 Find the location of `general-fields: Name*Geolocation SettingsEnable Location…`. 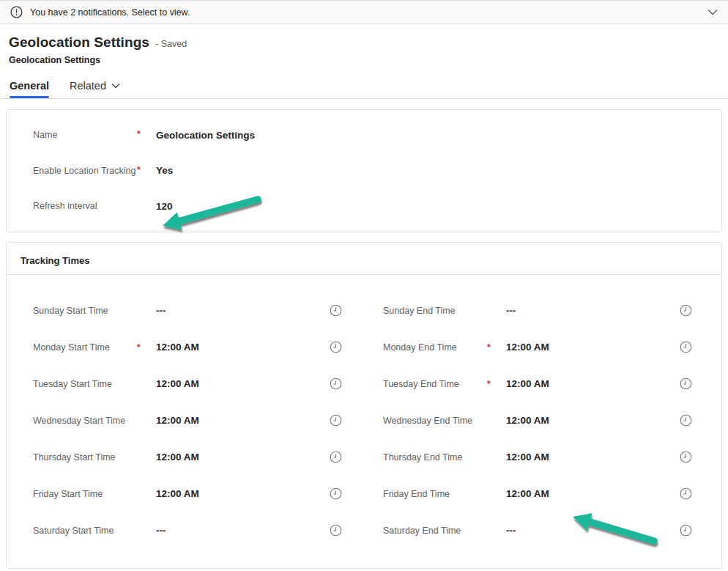

general-fields: Name*Geolocation SettingsEnable Location… is located at coordinates (370, 171).